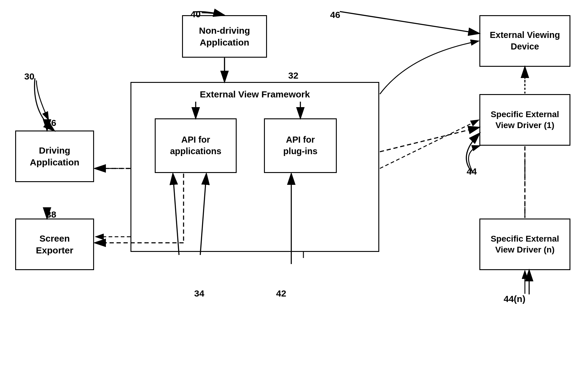 The height and width of the screenshot is (390, 588). I want to click on label-32: 32, so click(293, 76).